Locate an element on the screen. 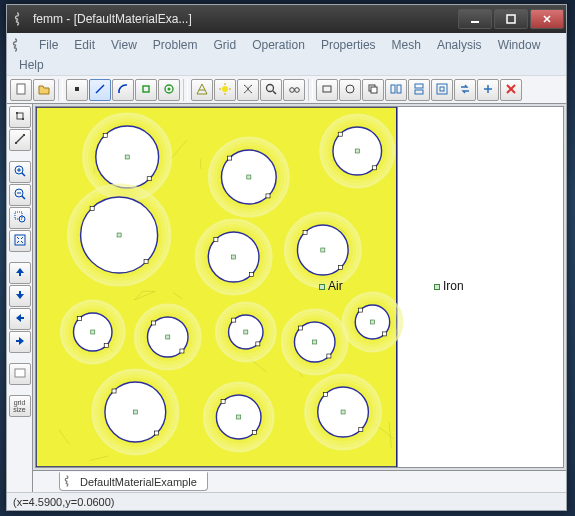  menu-window: Window is located at coordinates (520, 45).